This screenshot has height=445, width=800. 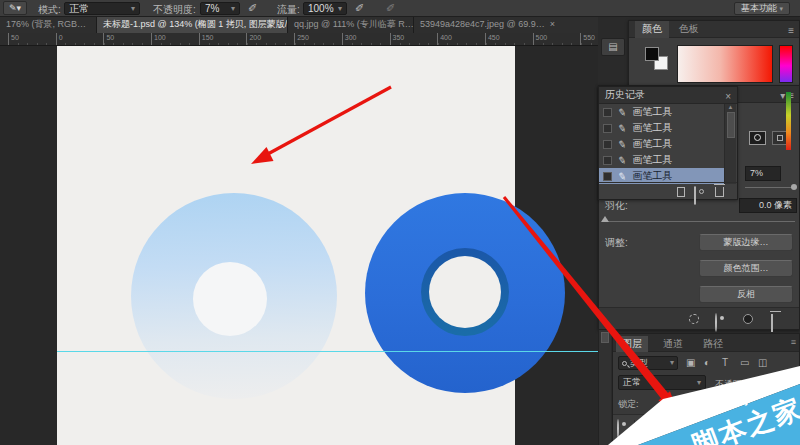 What do you see at coordinates (762, 8) in the screenshot?
I see `workspace-switcher: 基本功能 ▾` at bounding box center [762, 8].